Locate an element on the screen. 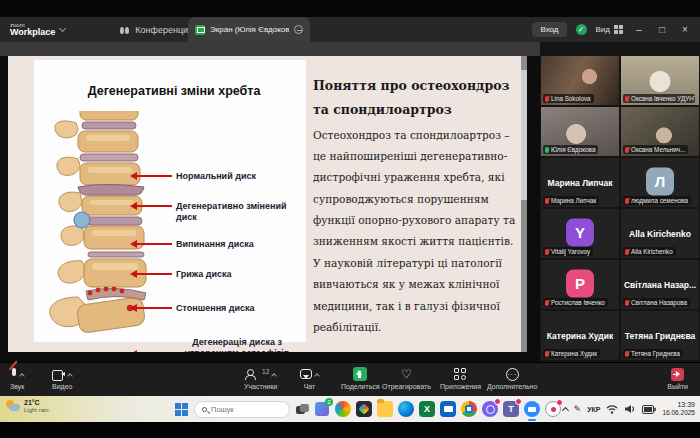  apps-icon is located at coordinates (460, 374).